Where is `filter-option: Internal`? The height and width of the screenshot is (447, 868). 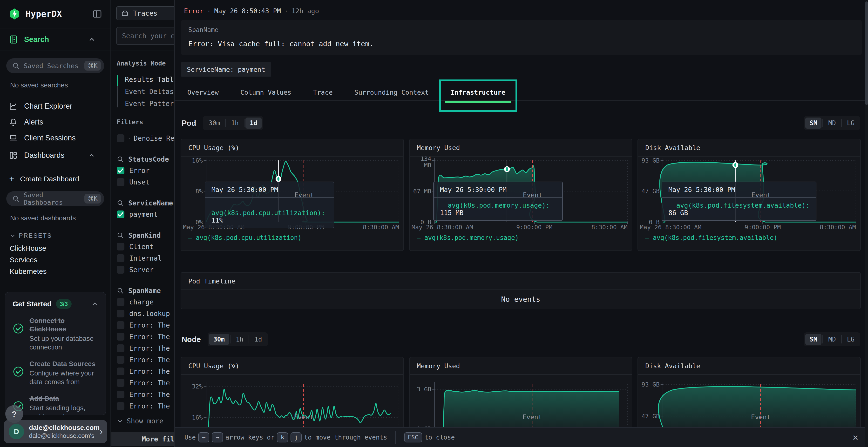
filter-option: Internal is located at coordinates (146, 258).